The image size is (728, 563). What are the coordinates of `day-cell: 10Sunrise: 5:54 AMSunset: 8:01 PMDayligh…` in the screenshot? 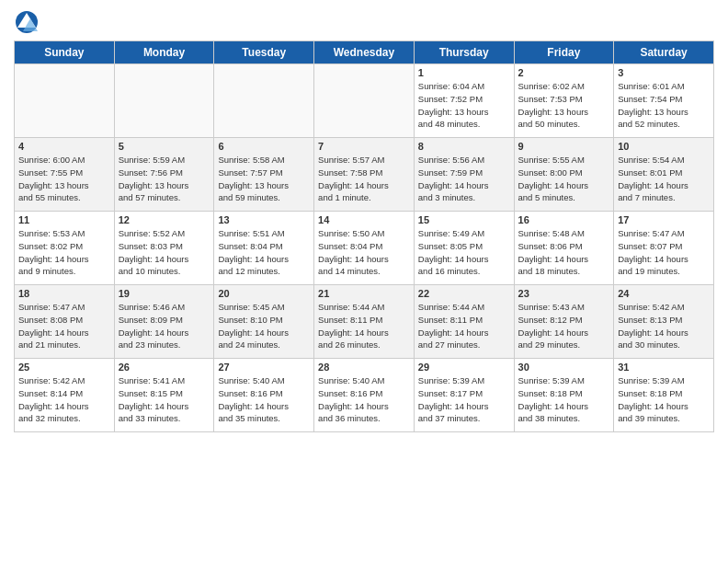 It's located at (664, 175).